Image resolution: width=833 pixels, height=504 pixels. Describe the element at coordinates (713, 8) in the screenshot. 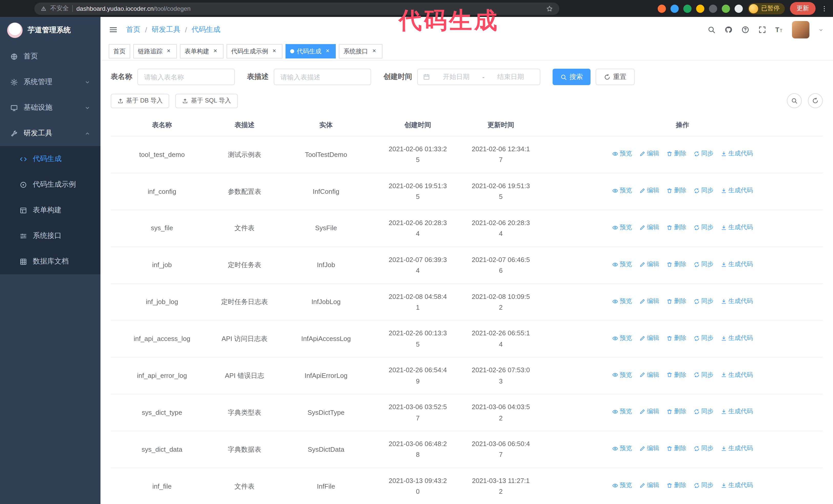

I see `gray-extension-icon` at that location.